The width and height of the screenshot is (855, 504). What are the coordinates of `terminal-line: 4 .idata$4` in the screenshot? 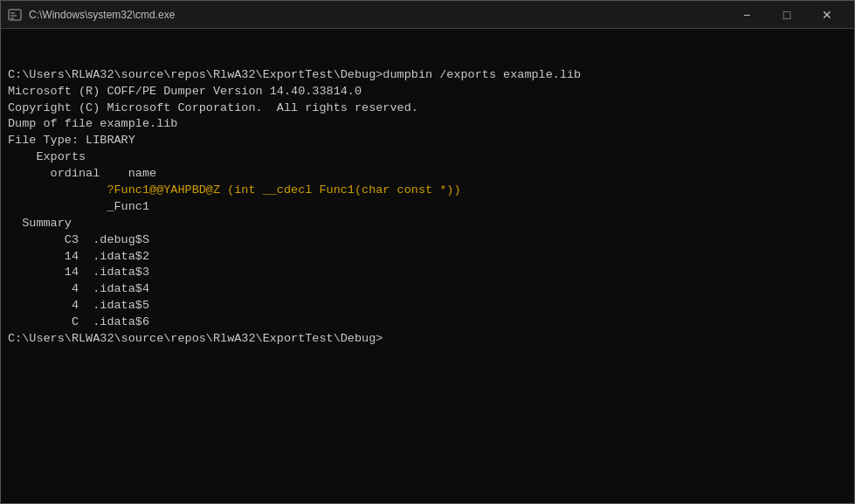 It's located at (428, 290).